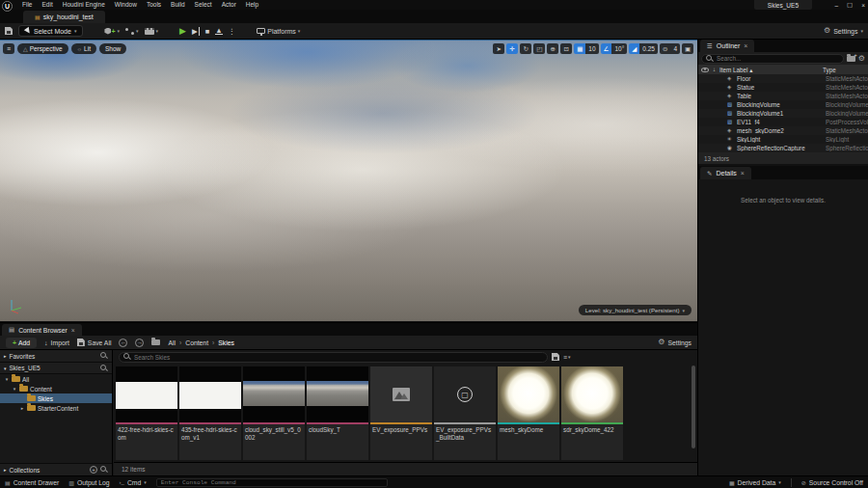  What do you see at coordinates (89, 482) in the screenshot?
I see `output-log-button: ▥ Output Log` at bounding box center [89, 482].